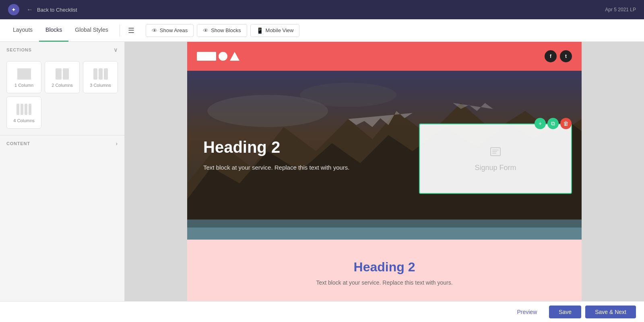  What do you see at coordinates (527, 312) in the screenshot?
I see `preview-button: Preview` at bounding box center [527, 312].